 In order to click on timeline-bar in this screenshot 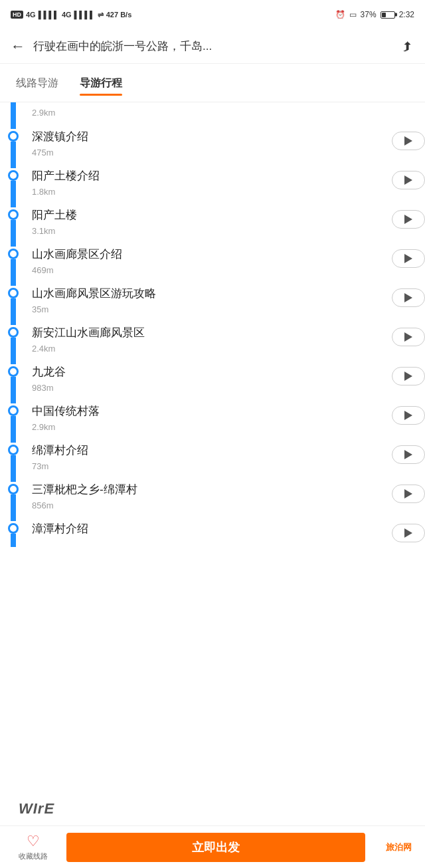, I will do `click(13, 116)`.